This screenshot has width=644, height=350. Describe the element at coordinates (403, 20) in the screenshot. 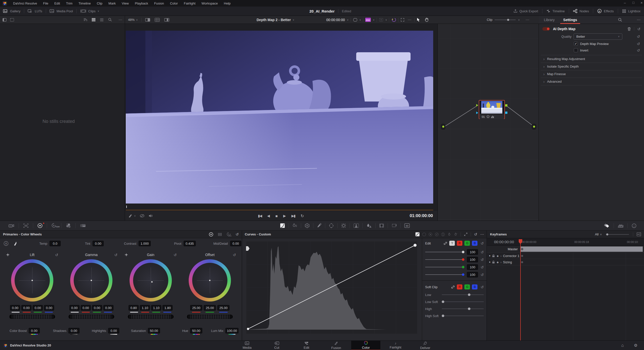

I see `expand-viewer-icon` at that location.